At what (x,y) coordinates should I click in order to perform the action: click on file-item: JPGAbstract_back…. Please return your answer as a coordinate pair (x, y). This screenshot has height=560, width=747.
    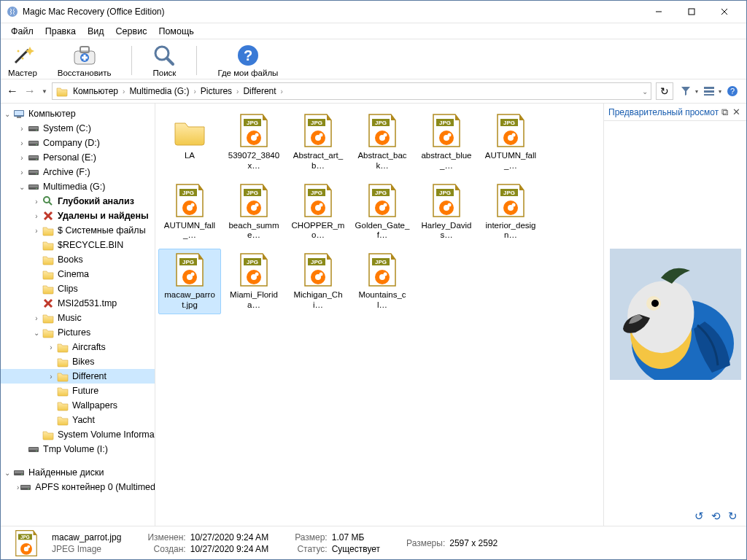
    Looking at the image, I should click on (382, 142).